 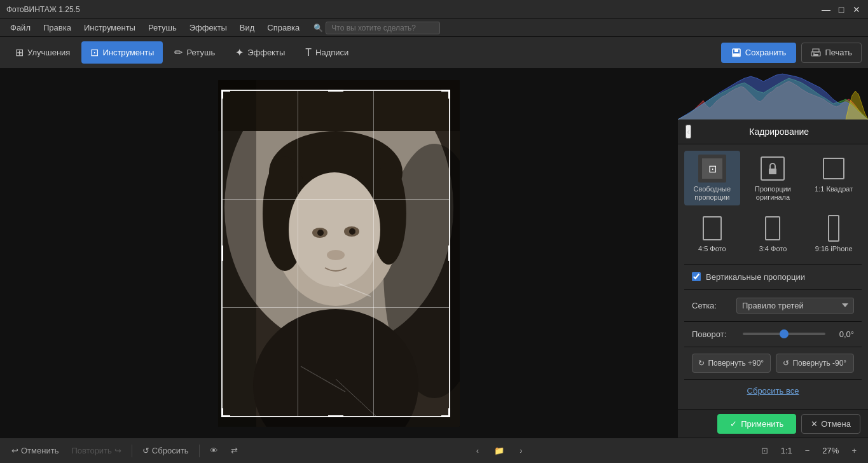 What do you see at coordinates (815, 363) in the screenshot?
I see `rotate-ccw-button: ↺ Повернуть -90°` at bounding box center [815, 363].